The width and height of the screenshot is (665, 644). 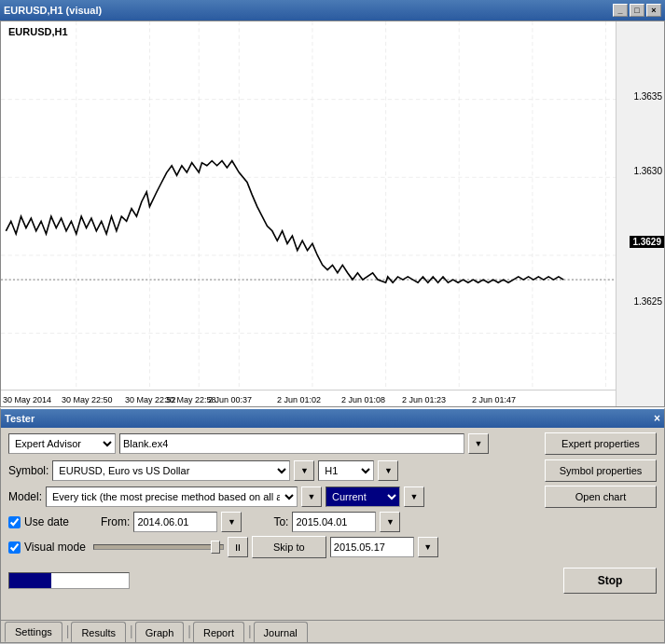 What do you see at coordinates (332, 522) in the screenshot?
I see `date-row: Use date From: ▼ To: ▼` at bounding box center [332, 522].